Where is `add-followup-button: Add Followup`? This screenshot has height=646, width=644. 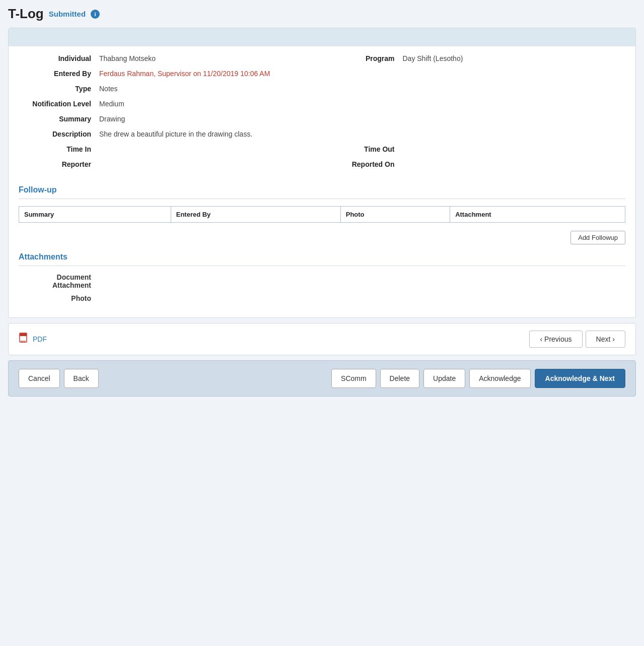 add-followup-button: Add Followup is located at coordinates (598, 238).